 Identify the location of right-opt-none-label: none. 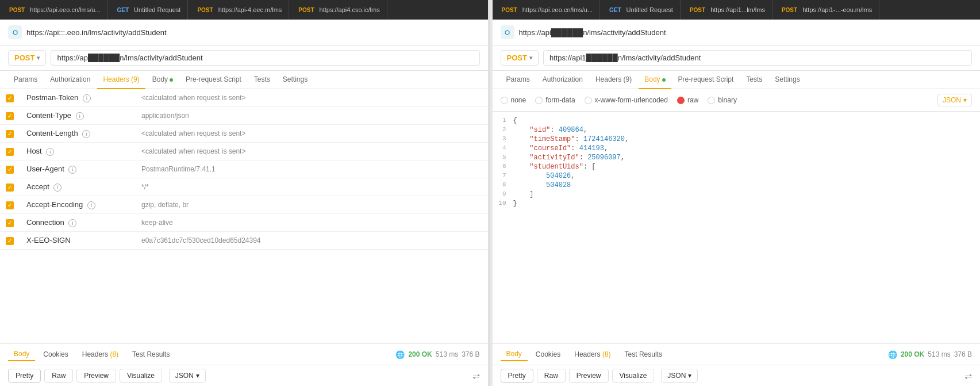
(518, 100).